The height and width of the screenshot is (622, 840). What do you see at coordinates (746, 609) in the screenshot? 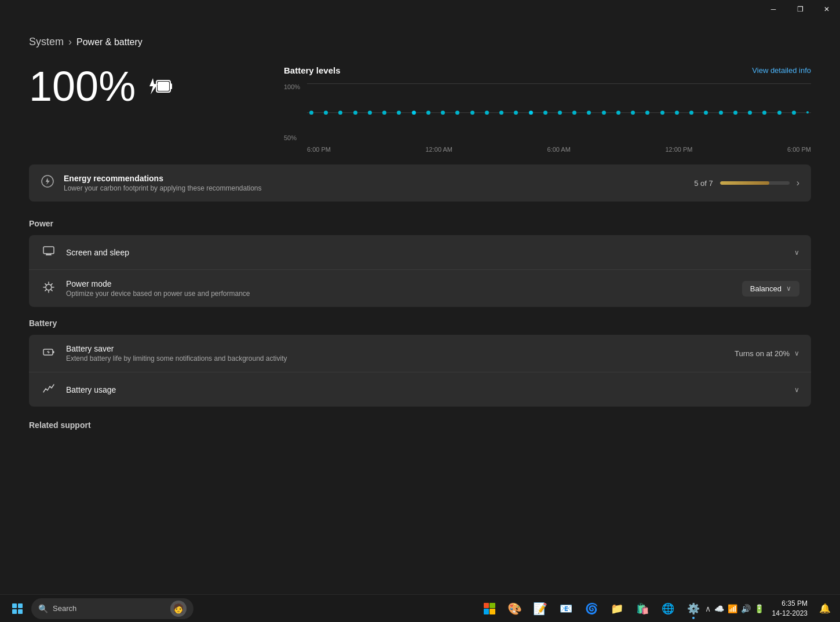
I see `volume-icon: 🔊` at bounding box center [746, 609].